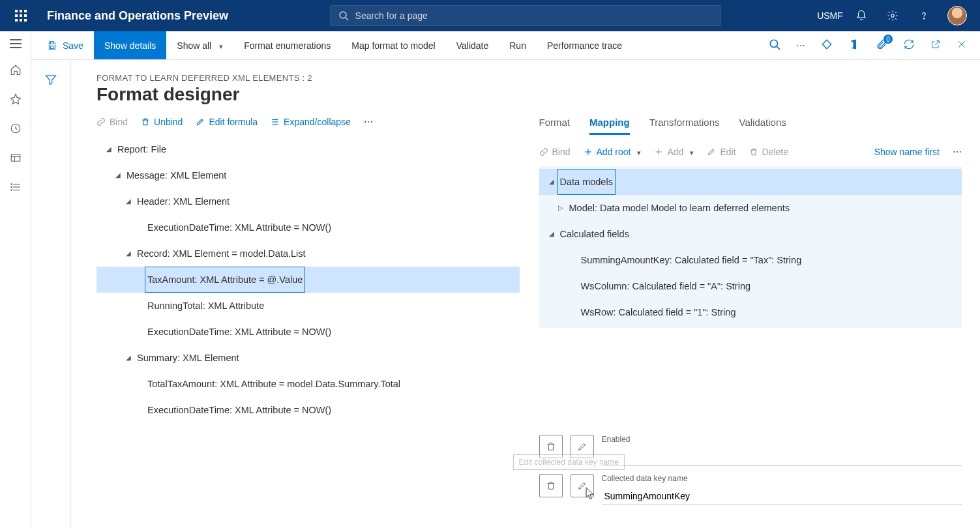 The height and width of the screenshot is (528, 980). Describe the element at coordinates (936, 46) in the screenshot. I see `popout-button` at that location.